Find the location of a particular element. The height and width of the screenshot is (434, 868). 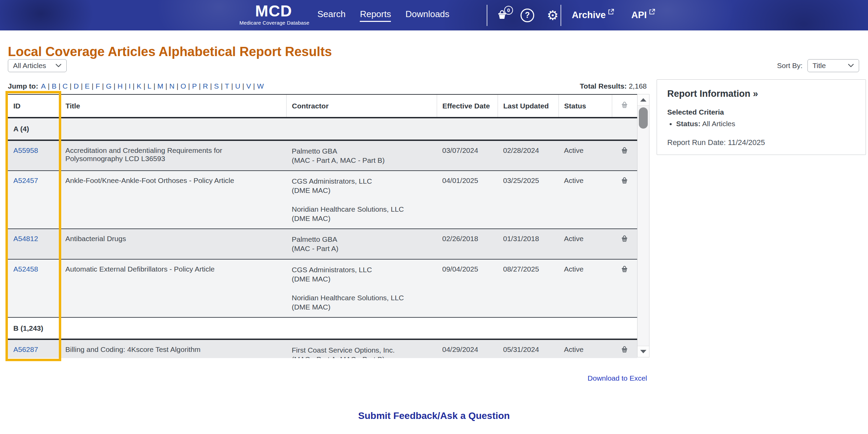

mcd-logo: MCD Medicare Coverage Database is located at coordinates (274, 14).